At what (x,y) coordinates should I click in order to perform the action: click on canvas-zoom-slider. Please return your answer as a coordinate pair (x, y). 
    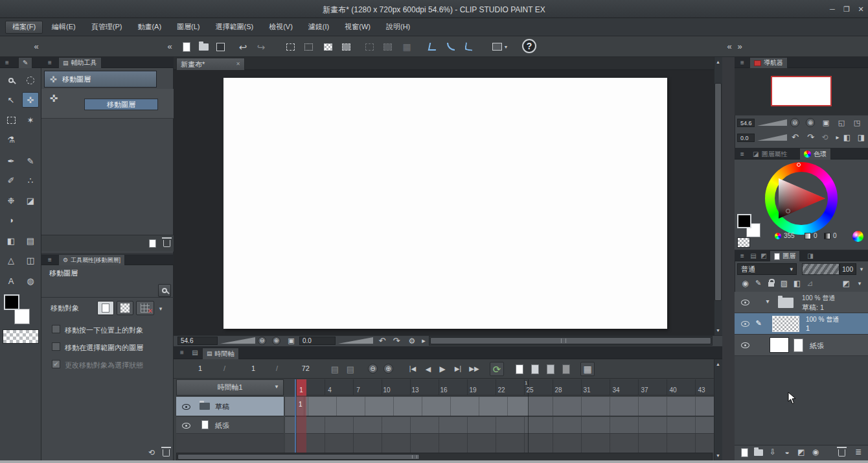
    Looking at the image, I should click on (238, 340).